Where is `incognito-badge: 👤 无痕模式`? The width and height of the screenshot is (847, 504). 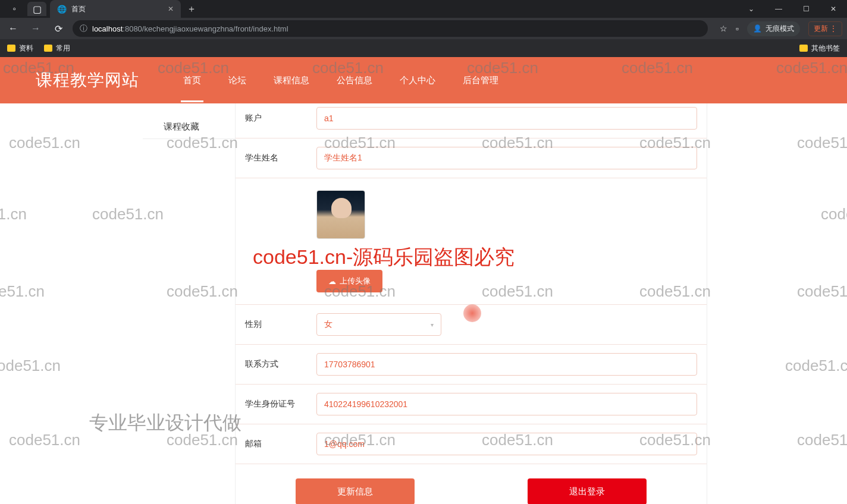 incognito-badge: 👤 无痕模式 is located at coordinates (773, 29).